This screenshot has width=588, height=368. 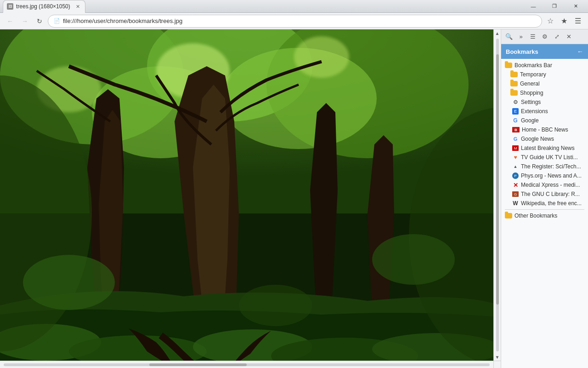 What do you see at coordinates (545, 121) in the screenshot?
I see `google-bookmark: G Google` at bounding box center [545, 121].